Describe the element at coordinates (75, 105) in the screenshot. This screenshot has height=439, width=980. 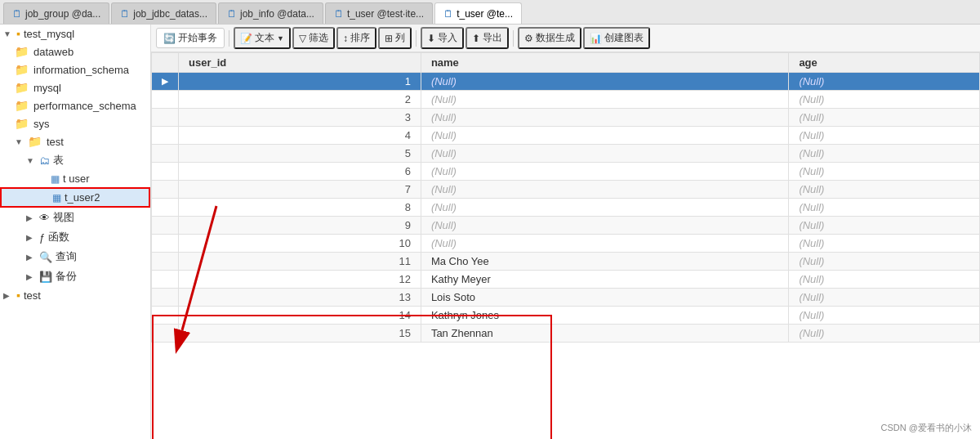
I see `sidebar-item-performance_schema: 📁 performance_schema` at that location.